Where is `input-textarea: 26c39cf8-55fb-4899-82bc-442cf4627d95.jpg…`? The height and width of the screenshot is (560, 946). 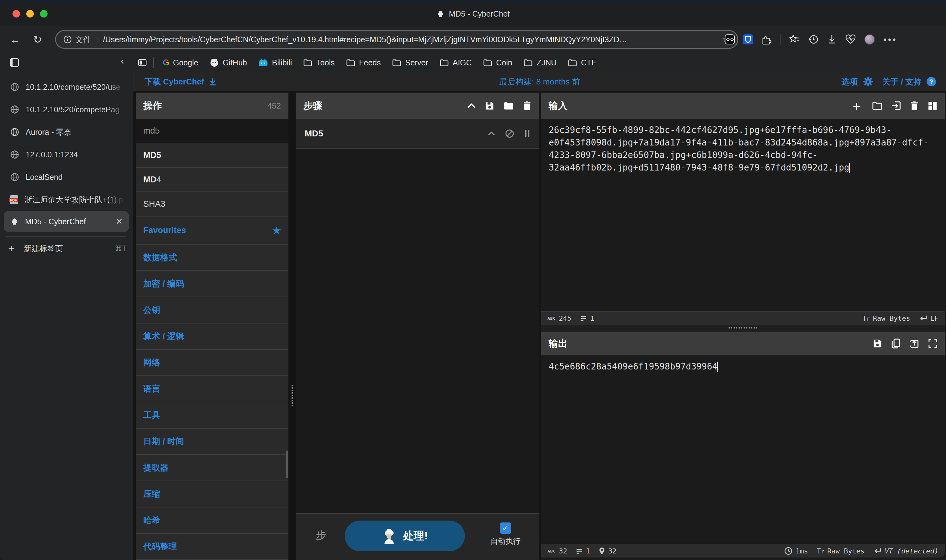
input-textarea: 26c39cf8-55fb-4899-82bc-442cf4627d95.jpg… is located at coordinates (743, 215).